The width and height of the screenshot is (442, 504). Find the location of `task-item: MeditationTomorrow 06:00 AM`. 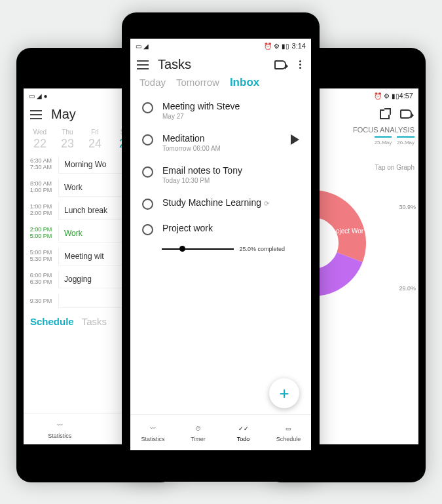

task-item: MeditationTomorrow 06:00 AM is located at coordinates (221, 143).